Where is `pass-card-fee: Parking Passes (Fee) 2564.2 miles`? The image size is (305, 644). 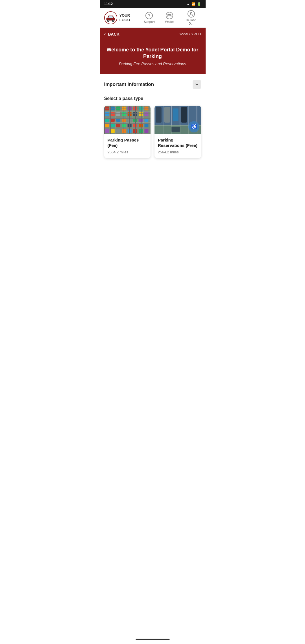
pass-card-fee: Parking Passes (Fee) 2564.2 miles is located at coordinates (128, 132).